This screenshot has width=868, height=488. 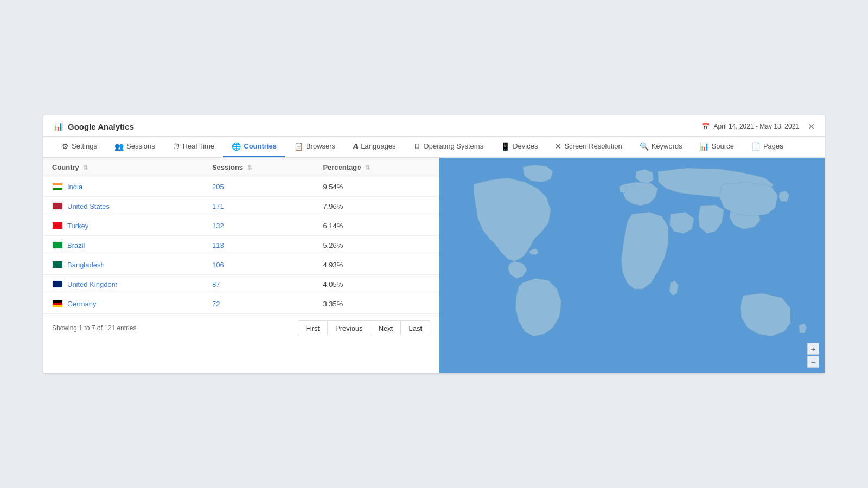 I want to click on tab-screen-resolution: ✕ Screen Resolution, so click(x=588, y=147).